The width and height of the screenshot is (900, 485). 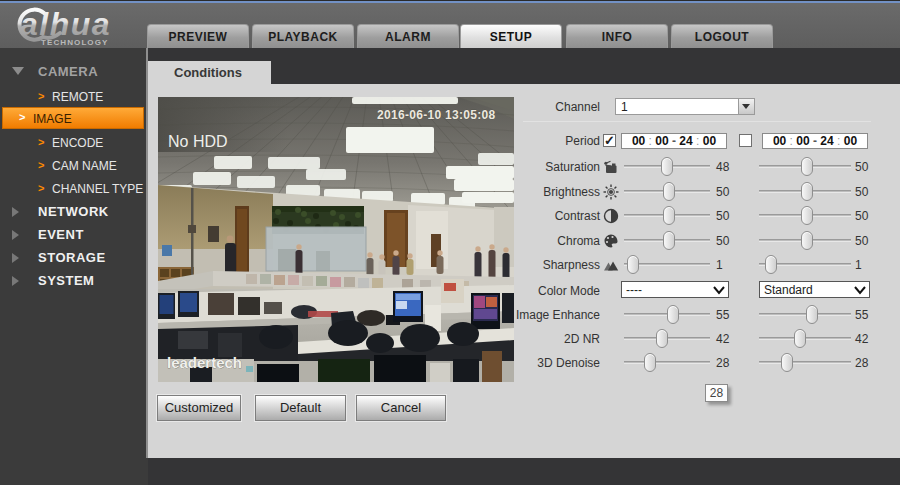 I want to click on svg-text: alhua, so click(x=66, y=24).